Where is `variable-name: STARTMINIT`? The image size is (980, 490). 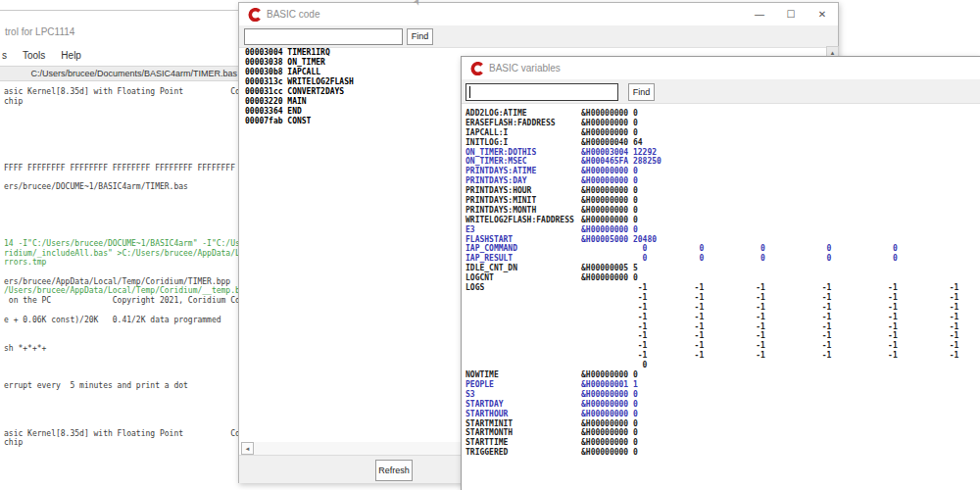
variable-name: STARTMINIT is located at coordinates (523, 424).